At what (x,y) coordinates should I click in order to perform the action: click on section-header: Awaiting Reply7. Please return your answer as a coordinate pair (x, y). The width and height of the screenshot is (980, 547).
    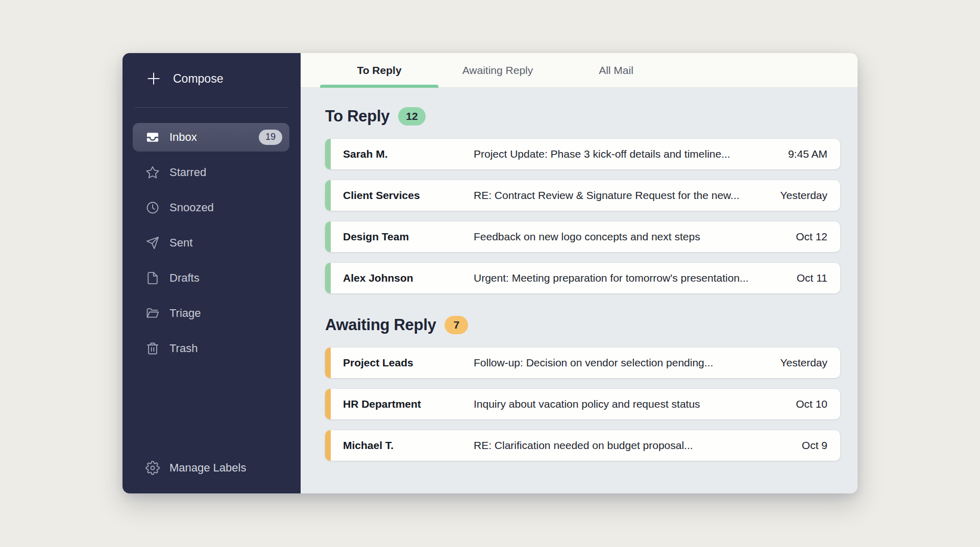
    Looking at the image, I should click on (583, 325).